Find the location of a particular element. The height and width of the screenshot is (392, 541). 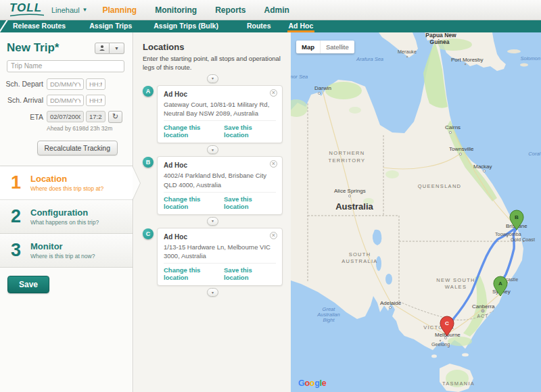

map-label: Townsville is located at coordinates (461, 149).